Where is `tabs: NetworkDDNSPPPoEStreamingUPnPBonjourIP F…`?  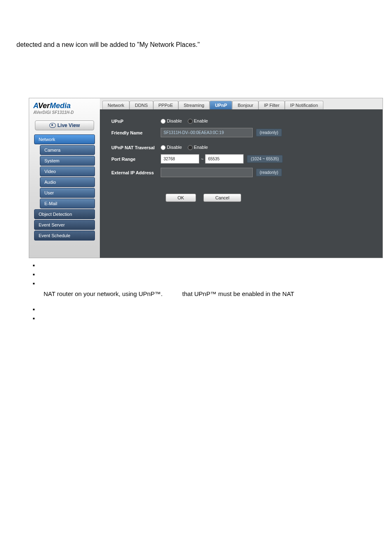
tabs: NetworkDDNSPPPoEStreamingUPnPBonjourIP F… is located at coordinates (241, 104).